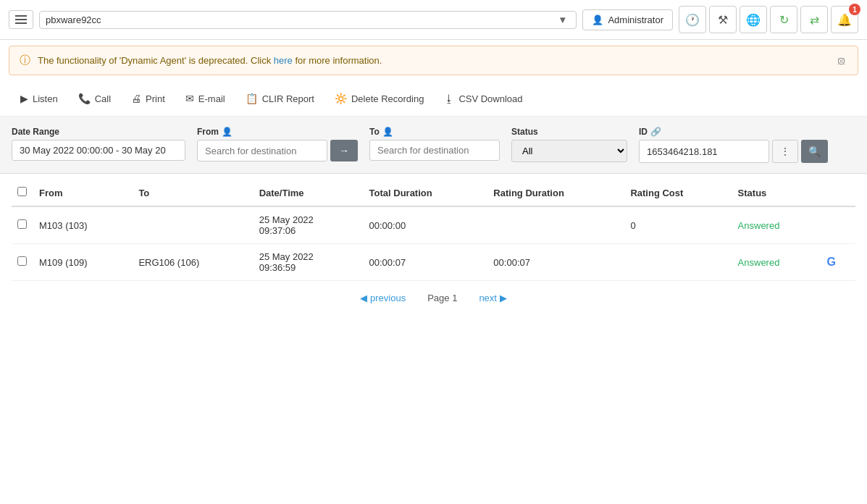 This screenshot has height=504, width=867. Describe the element at coordinates (733, 132) in the screenshot. I see `id-label: ID 🔗` at that location.